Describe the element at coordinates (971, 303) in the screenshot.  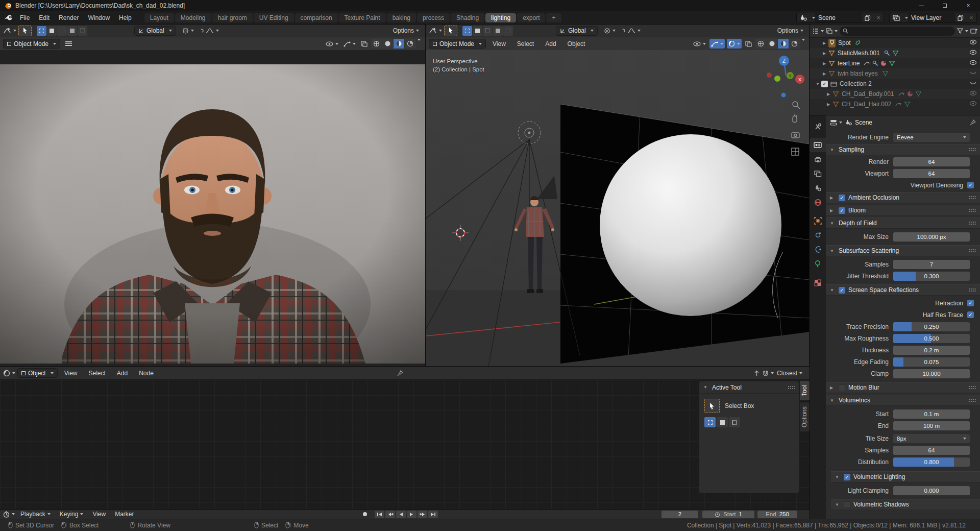
I see `refraction-checkbox: ✓` at that location.